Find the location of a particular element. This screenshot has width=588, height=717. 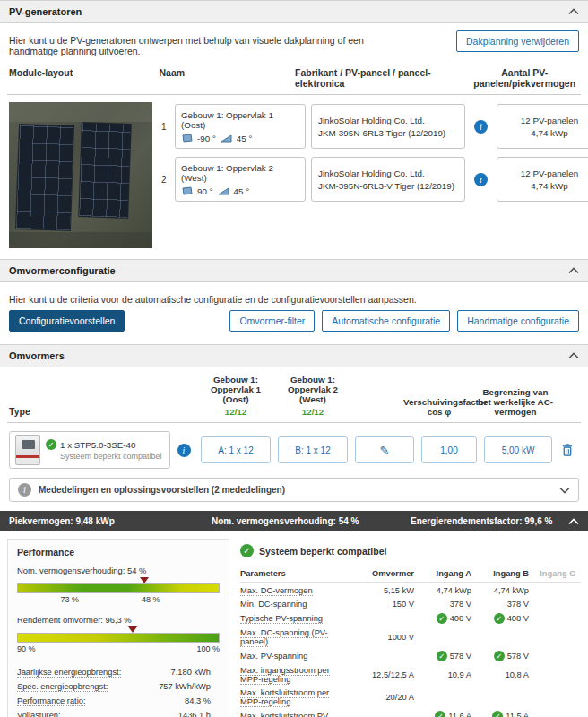

stat-value: 7.180 kWh is located at coordinates (185, 672).